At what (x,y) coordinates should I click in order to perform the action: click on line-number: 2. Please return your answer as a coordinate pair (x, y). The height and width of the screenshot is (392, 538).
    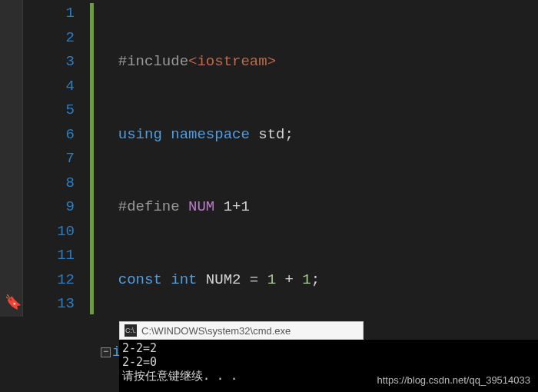
    Looking at the image, I should click on (49, 38).